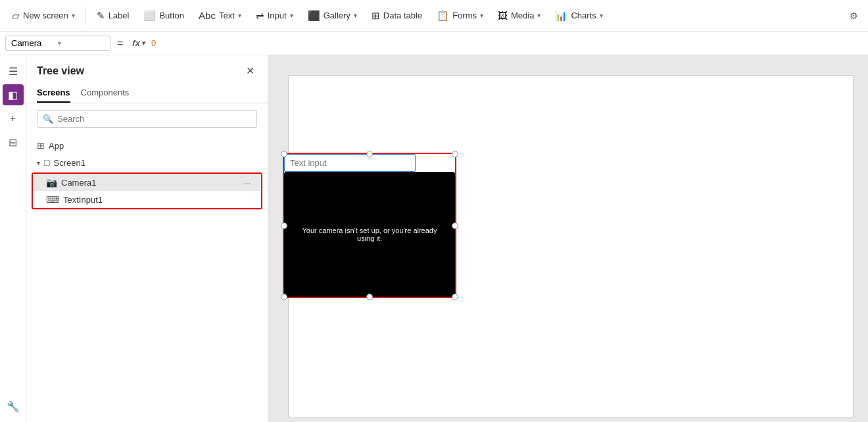 Image resolution: width=868 pixels, height=422 pixels. What do you see at coordinates (172, 16) in the screenshot?
I see `button-label: Button` at bounding box center [172, 16].